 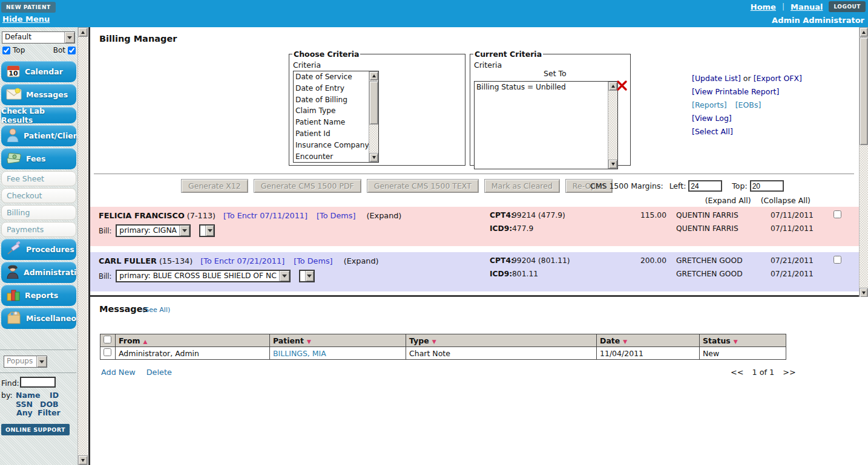 What do you see at coordinates (28, 395) in the screenshot?
I see `find-by-name-link: Name` at bounding box center [28, 395].